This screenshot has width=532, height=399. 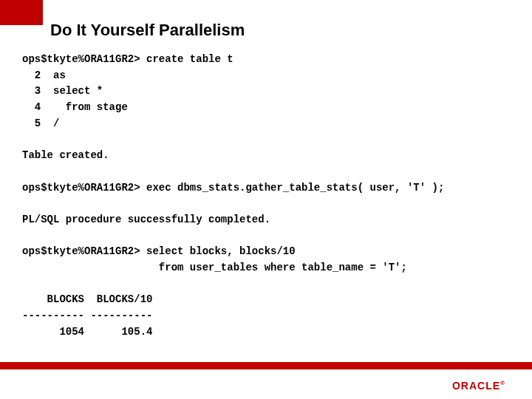 What do you see at coordinates (87, 316) in the screenshot?
I see `code-line: ---------- ----------` at bounding box center [87, 316].